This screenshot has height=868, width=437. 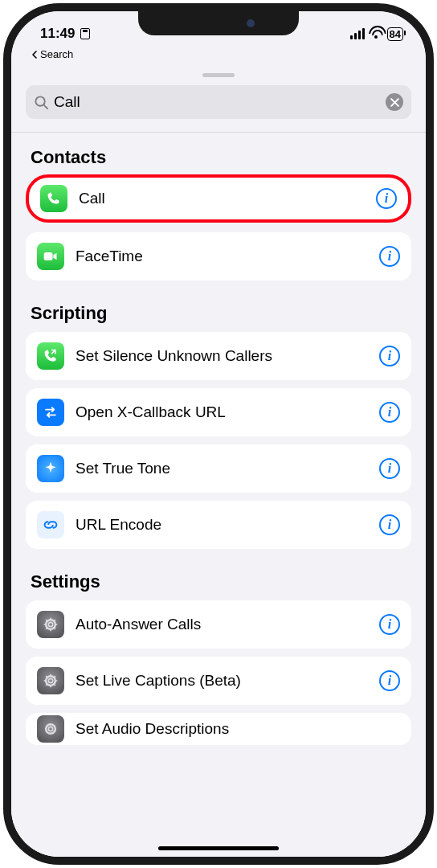 What do you see at coordinates (85, 34) in the screenshot?
I see `orientation-lock-icon` at bounding box center [85, 34].